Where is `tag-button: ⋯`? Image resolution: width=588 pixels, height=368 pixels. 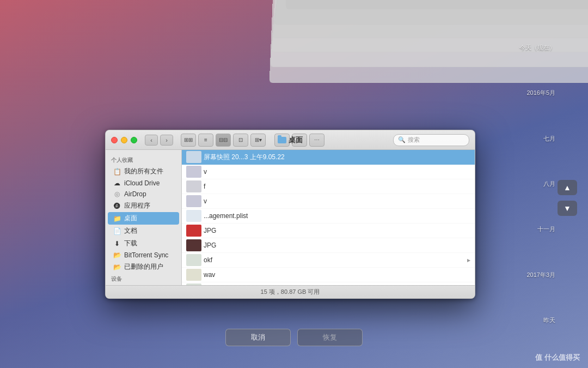
tag-button: ⋯ is located at coordinates (317, 140).